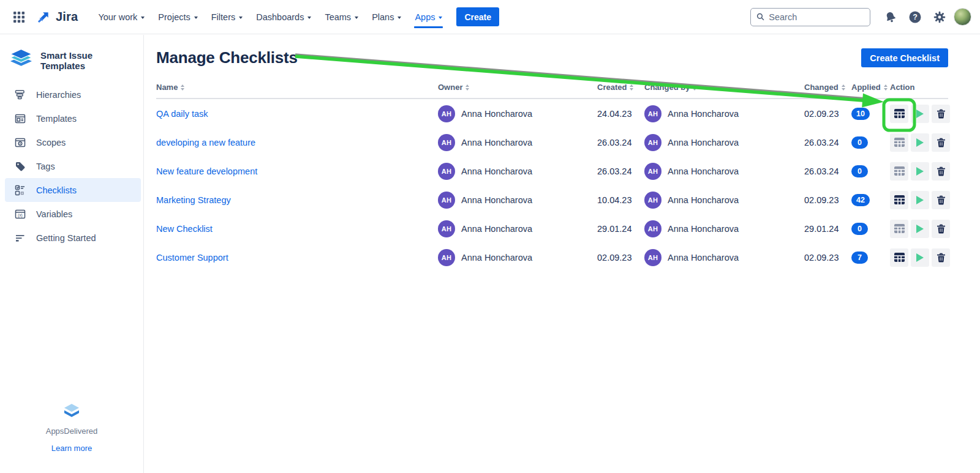 The width and height of the screenshot is (980, 473). I want to click on sidebar-item-label: Tags, so click(45, 166).